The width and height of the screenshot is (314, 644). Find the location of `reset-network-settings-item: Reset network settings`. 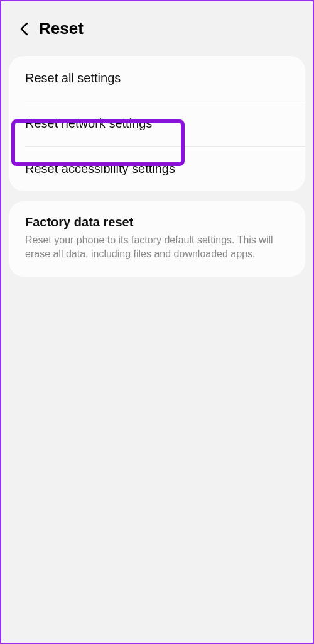

reset-network-settings-item: Reset network settings is located at coordinates (157, 123).